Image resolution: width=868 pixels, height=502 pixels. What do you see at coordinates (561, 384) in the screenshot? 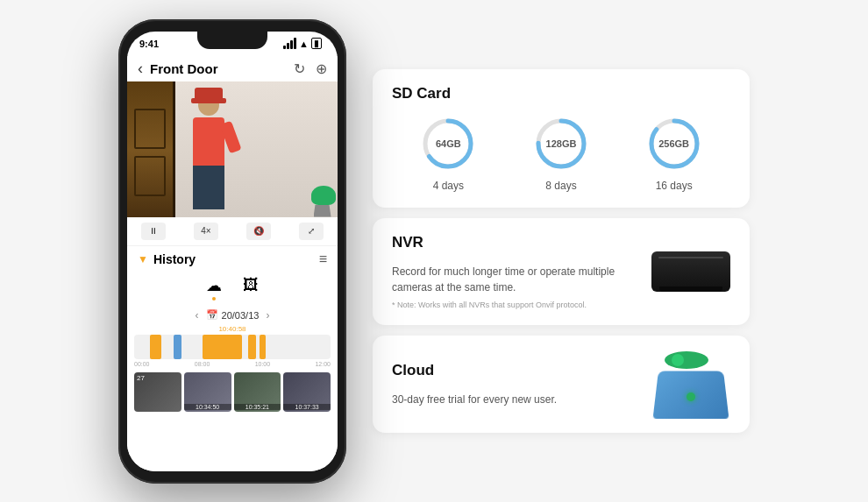
I see `cloud-card-inner: Cloud 30-day free trial for every new us…` at bounding box center [561, 384].